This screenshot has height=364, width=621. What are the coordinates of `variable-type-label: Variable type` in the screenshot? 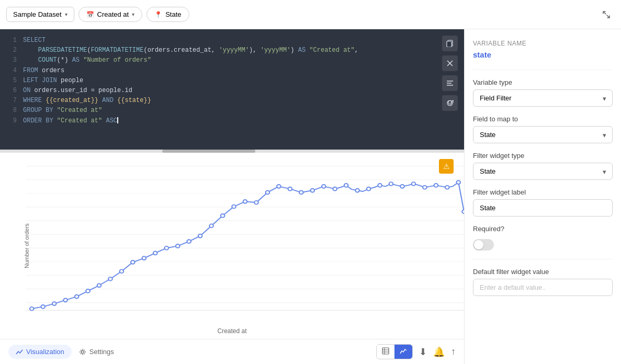 It's located at (543, 83).